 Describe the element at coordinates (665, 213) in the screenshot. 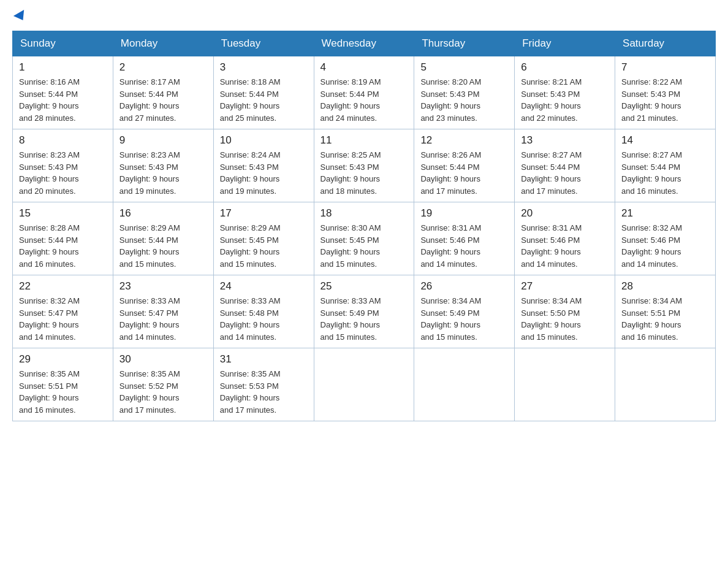

I see `day-number: 21` at that location.